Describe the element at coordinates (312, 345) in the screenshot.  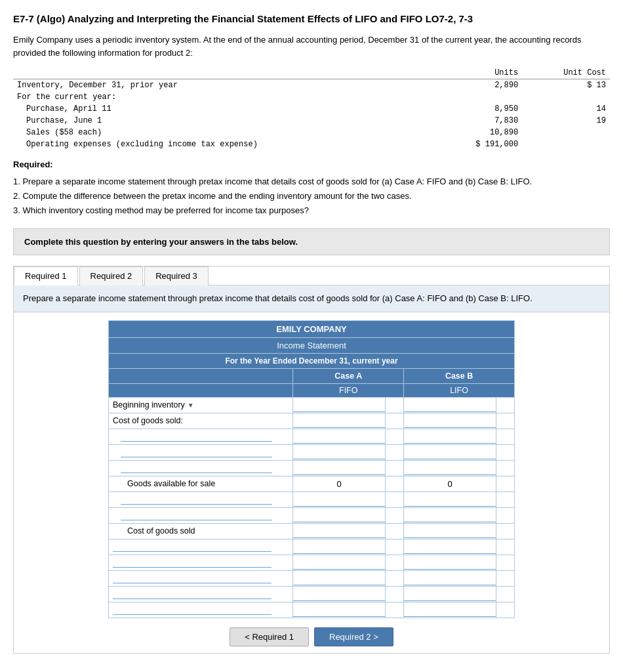
I see `statement-title: Income Statement` at that location.